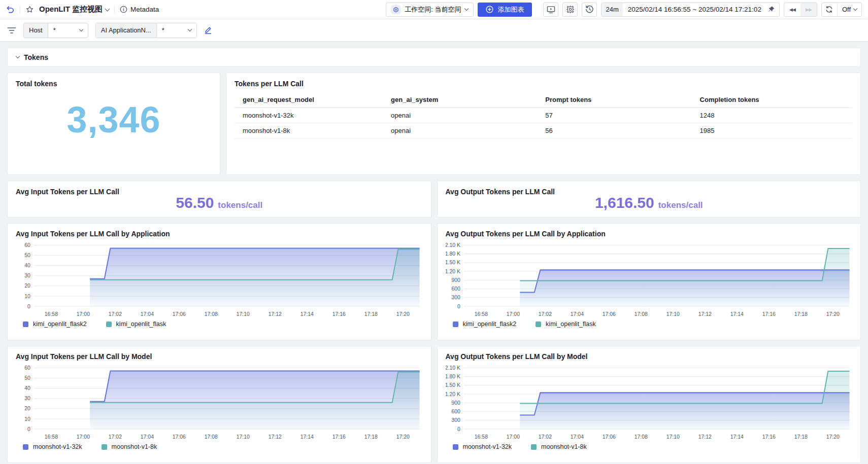  I want to click on avg-output-title: Avg Output Tokens per LLM Call, so click(649, 189).